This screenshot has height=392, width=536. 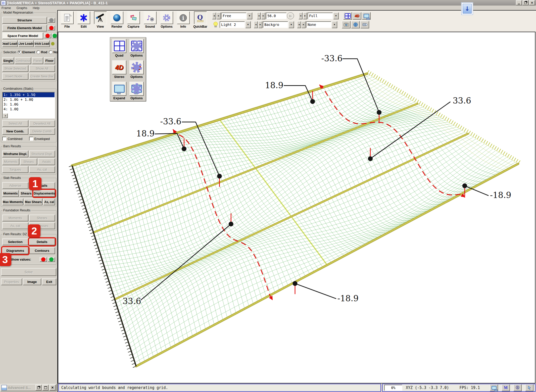 I want to click on foundation-shears-button: Shears, so click(x=42, y=218).